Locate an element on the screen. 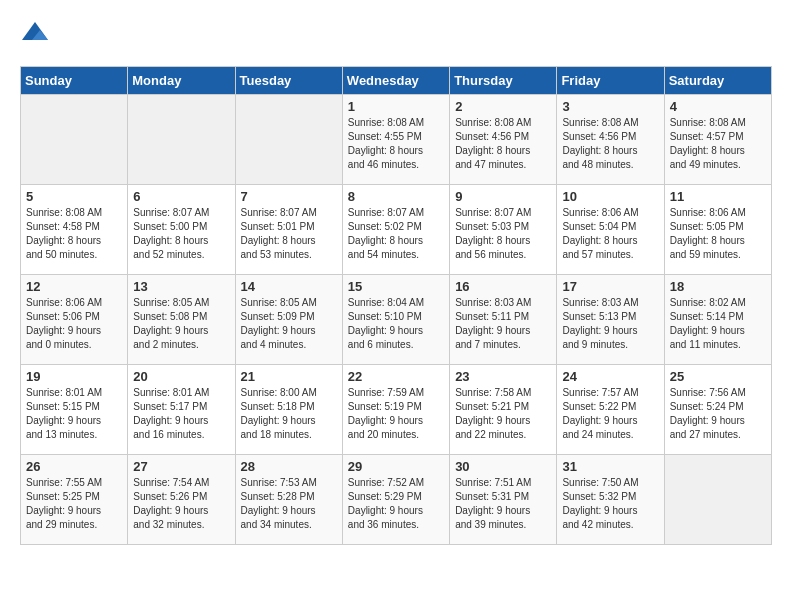 This screenshot has width=792, height=612. calendar-cell: 23Sunrise: 7:58 AM Sunset: 5:21 PM Dayli… is located at coordinates (504, 410).